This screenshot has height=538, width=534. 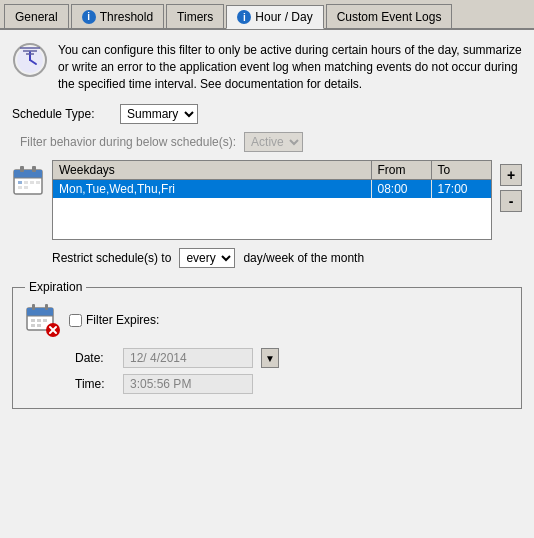 What do you see at coordinates (390, 17) in the screenshot?
I see `tab-custom-event-logs-label: Custom Event Logs` at bounding box center [390, 17].